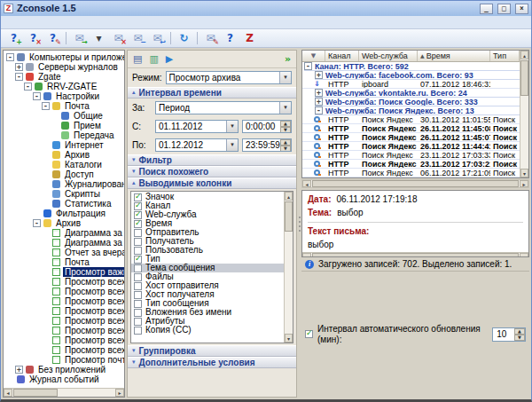  What do you see at coordinates (169, 59) in the screenshot?
I see `play-button: ▶` at bounding box center [169, 59].